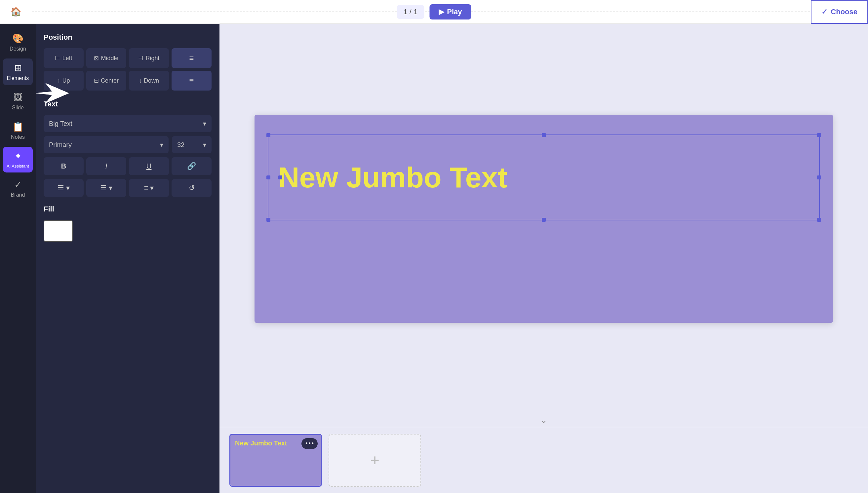  What do you see at coordinates (128, 145) in the screenshot?
I see `font-row: Primary ▾ 32 ▾` at bounding box center [128, 145].